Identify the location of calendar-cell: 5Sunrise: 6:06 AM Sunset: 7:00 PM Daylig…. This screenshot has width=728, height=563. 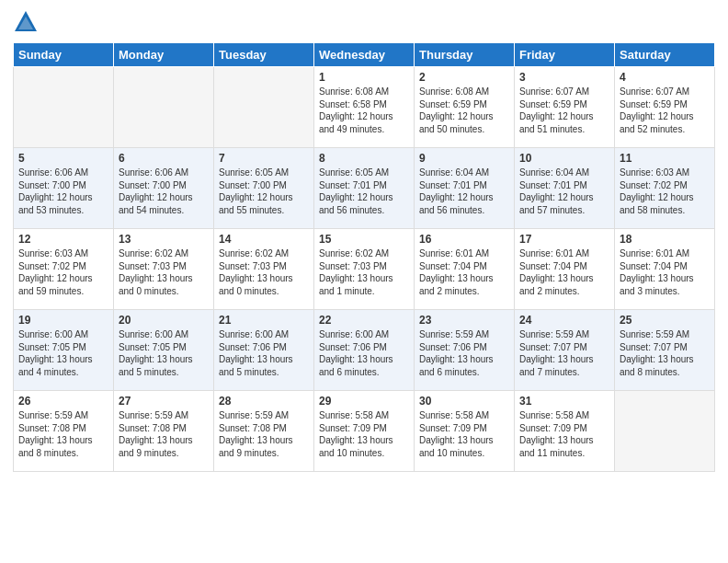
(64, 189).